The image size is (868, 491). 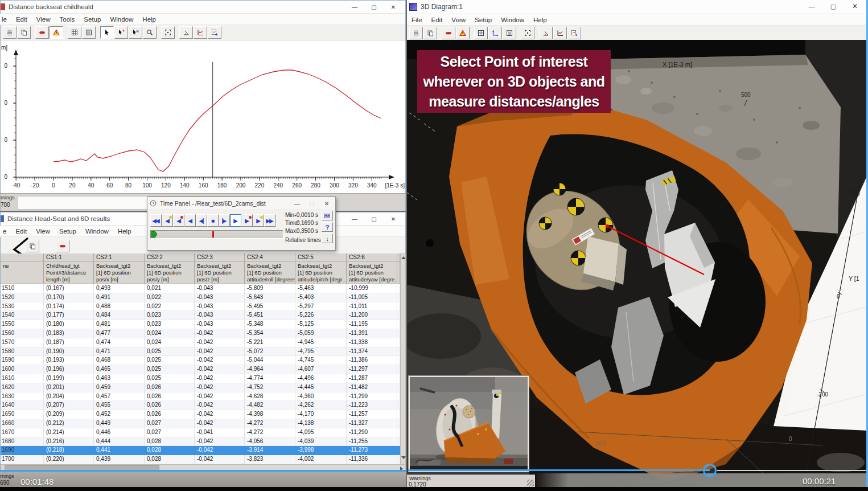 What do you see at coordinates (67, 19) in the screenshot?
I see `menu-item-tools: Tools` at bounding box center [67, 19].